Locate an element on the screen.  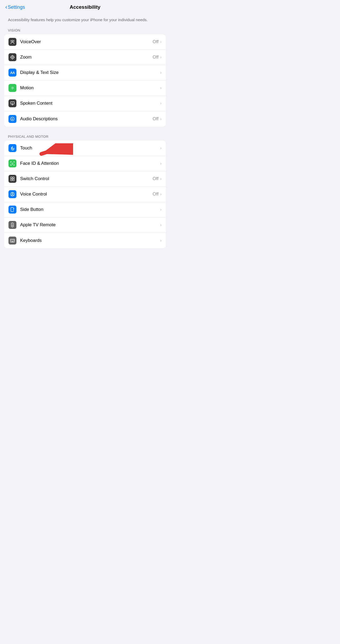
audio-descriptions-content: Audio Descriptions Off › is located at coordinates (91, 119).